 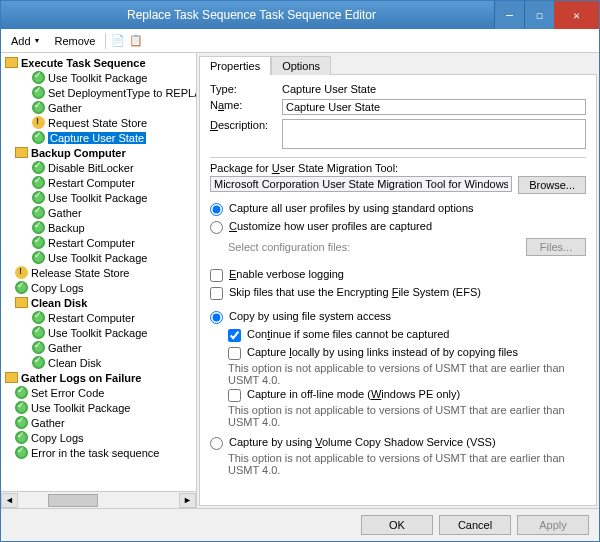 I want to click on titlebar: Replace Task Sequence Task Sequence Edit…, so click(x=300, y=15).